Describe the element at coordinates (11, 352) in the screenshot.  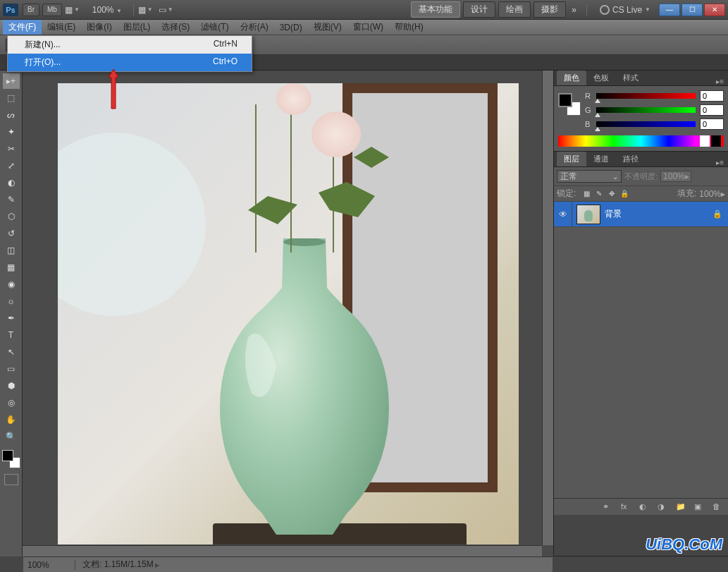
I see `path-select-tool: ↖` at that location.